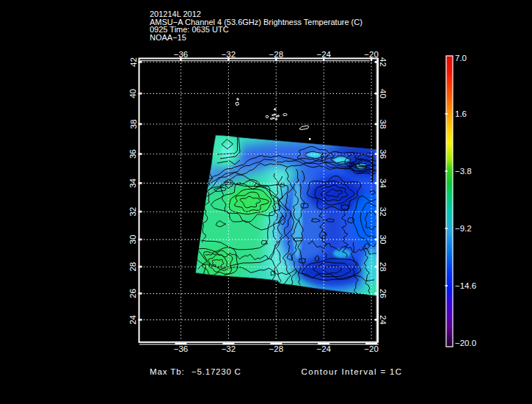 This screenshot has width=532, height=404. What do you see at coordinates (211, 372) in the screenshot?
I see `svg-text: −5.17230` at bounding box center [211, 372].